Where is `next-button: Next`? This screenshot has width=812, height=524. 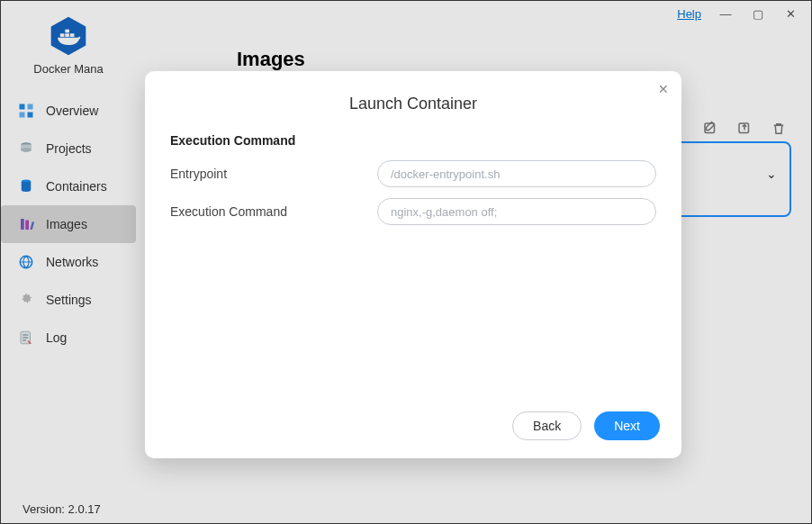
next-button: Next is located at coordinates (627, 426).